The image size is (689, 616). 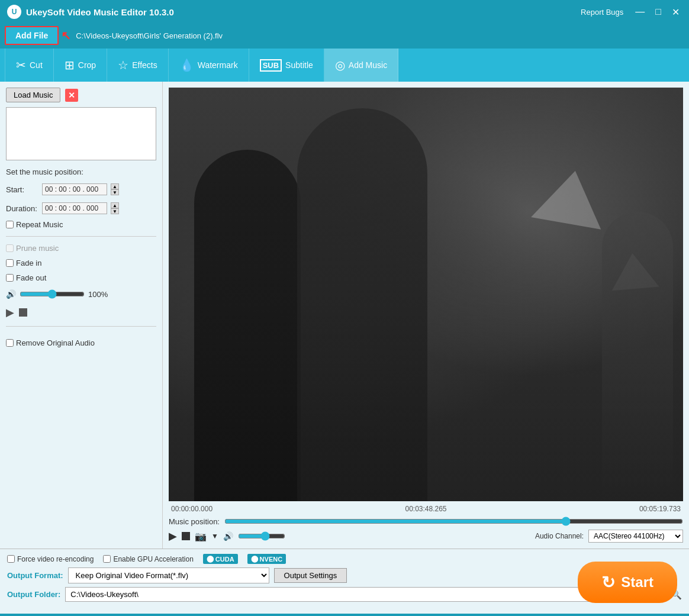 I want to click on start-label: Start:, so click(x=22, y=189).